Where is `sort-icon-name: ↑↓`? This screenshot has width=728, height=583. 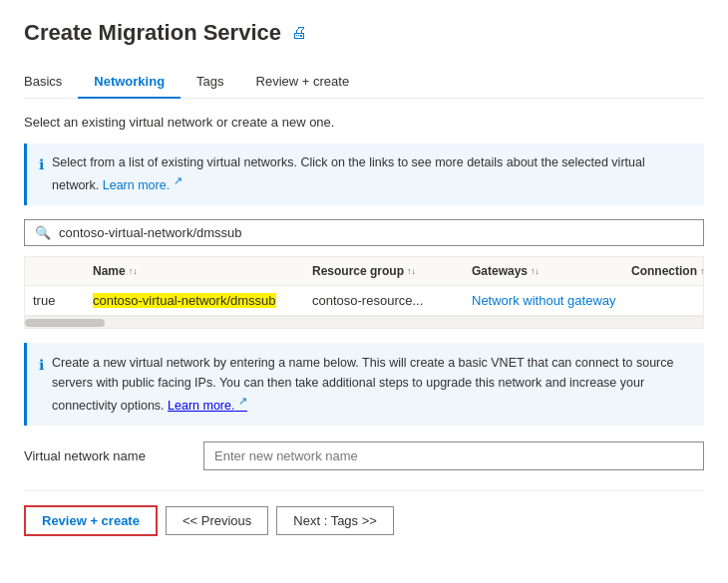 sort-icon-name: ↑↓ is located at coordinates (134, 271).